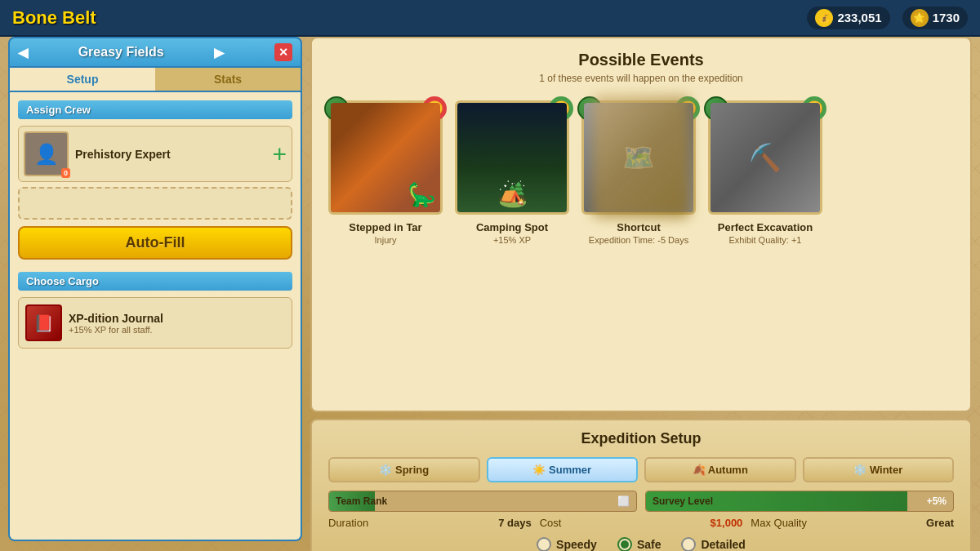 This screenshot has width=980, height=551. What do you see at coordinates (765, 240) in the screenshot?
I see `event-effect-excavation: Exhibit Quality: +1` at bounding box center [765, 240].